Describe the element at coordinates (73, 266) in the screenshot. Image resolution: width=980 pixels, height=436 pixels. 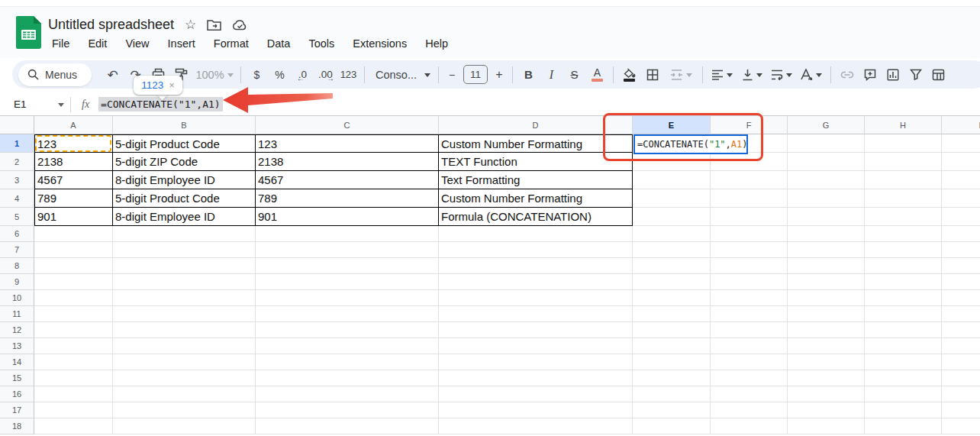
I see `cell-A8` at that location.